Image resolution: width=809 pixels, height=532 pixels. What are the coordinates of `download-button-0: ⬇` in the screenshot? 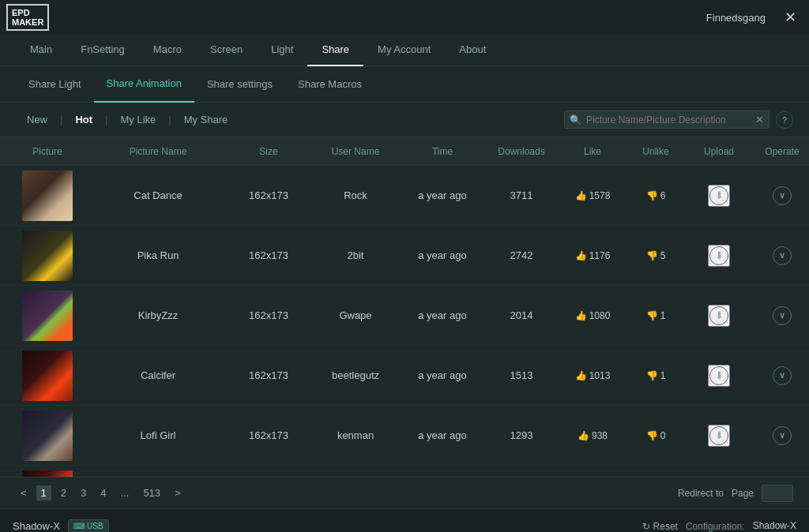 It's located at (719, 196).